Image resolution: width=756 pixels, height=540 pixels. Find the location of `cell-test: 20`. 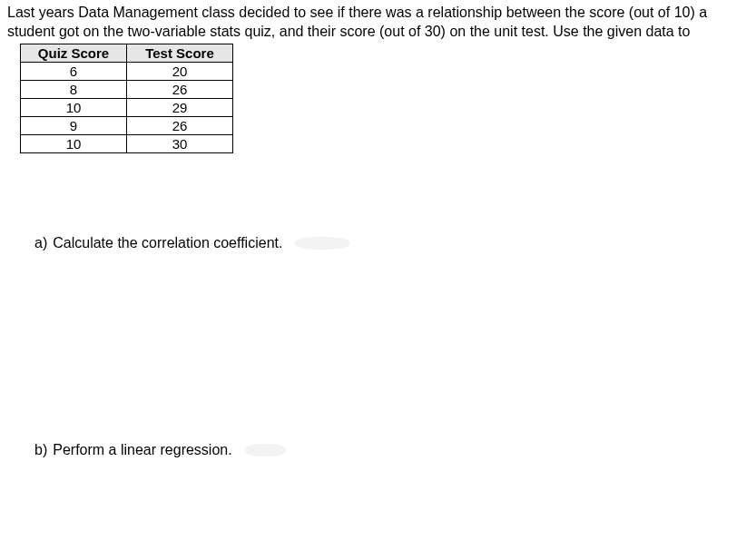

cell-test: 20 is located at coordinates (180, 71).